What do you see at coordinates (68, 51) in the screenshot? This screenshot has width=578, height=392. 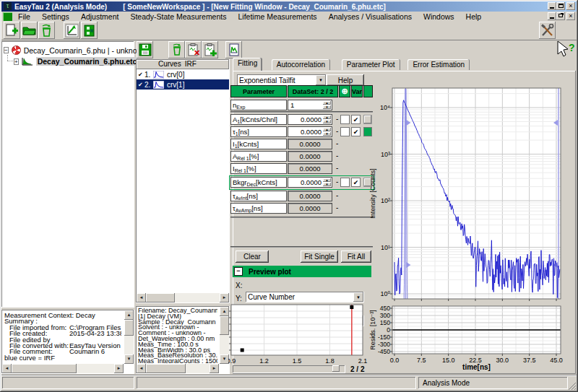 I see `tree-root-row: − Decay_Coumarin_6.phu | - unknown -` at bounding box center [68, 51].